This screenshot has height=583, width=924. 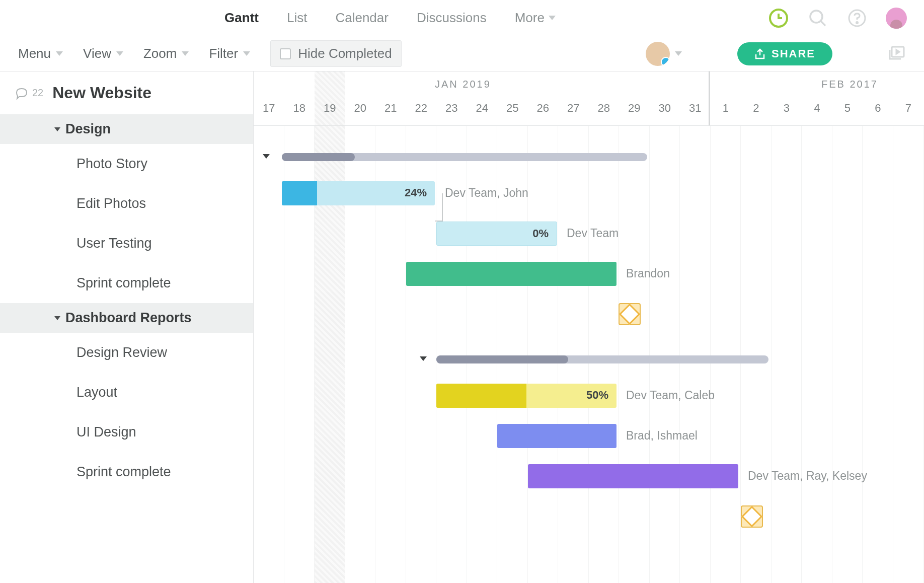 I want to click on bar-edit-photos: 0% Dev Team, so click(x=589, y=234).